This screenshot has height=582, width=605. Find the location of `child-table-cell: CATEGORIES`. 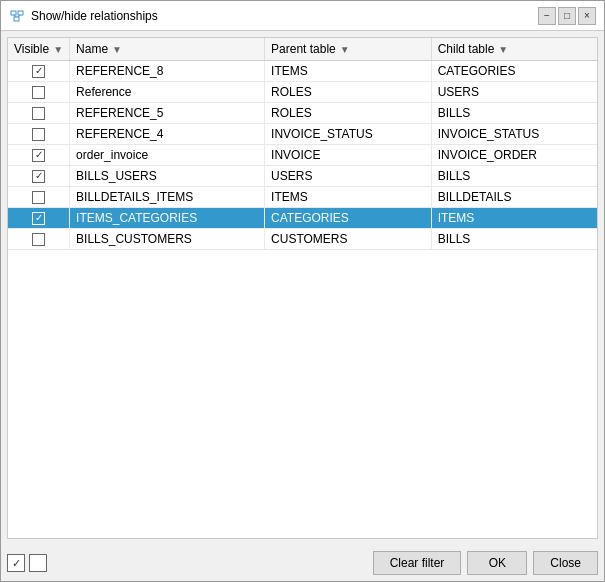

child-table-cell: CATEGORIES is located at coordinates (514, 72).